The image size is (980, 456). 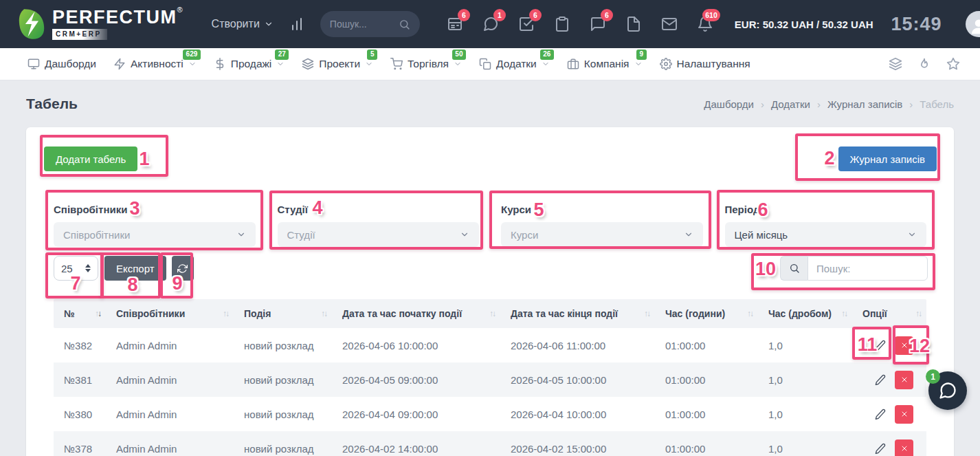 I want to click on nav-badge: 26, so click(x=547, y=55).